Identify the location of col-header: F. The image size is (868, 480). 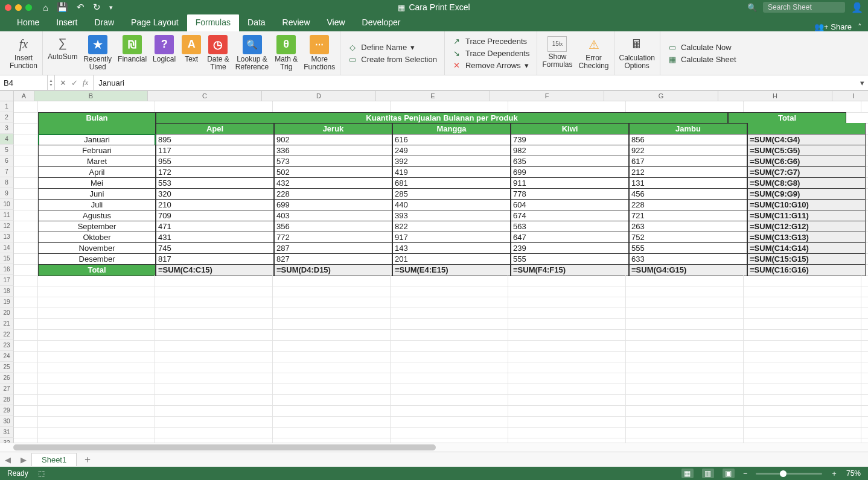
(547, 96).